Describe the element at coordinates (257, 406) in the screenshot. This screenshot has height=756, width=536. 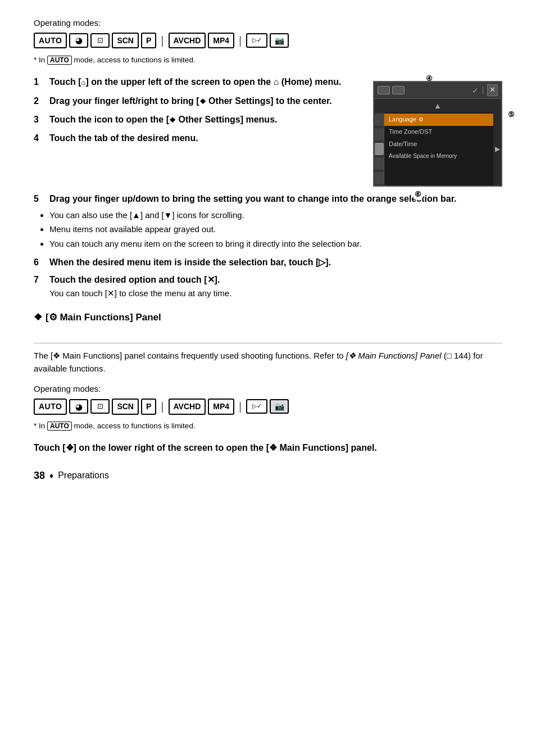
I see `mode-icon-play-2: ▷✓` at that location.